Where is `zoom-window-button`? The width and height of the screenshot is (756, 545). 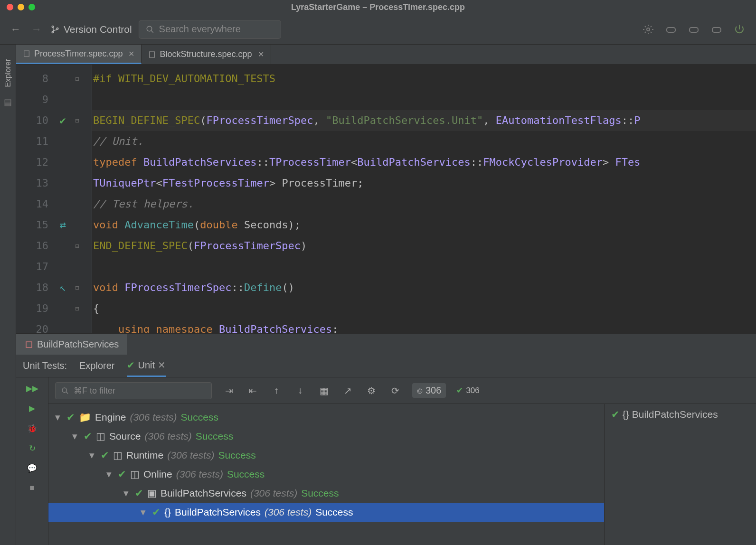 zoom-window-button is located at coordinates (32, 7).